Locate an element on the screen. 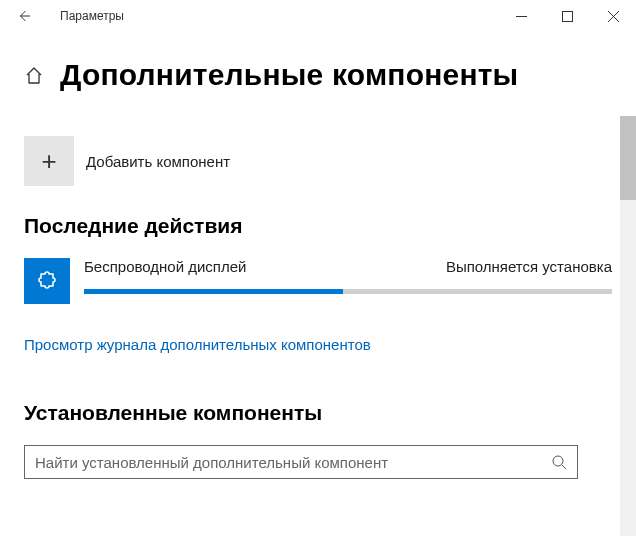 This screenshot has height=551, width=636. recent-actions-heading: Последние действия is located at coordinates (318, 226).